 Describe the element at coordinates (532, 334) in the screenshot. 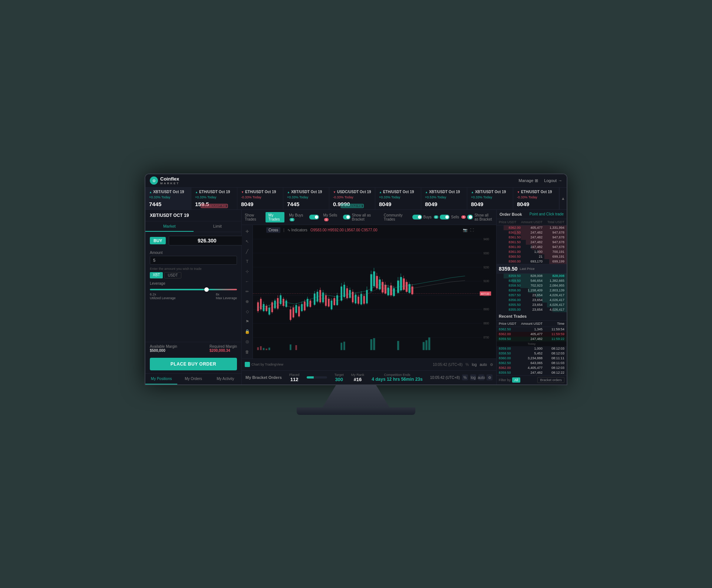

I see `rt-row: 8362.00 405,477 11:59:59` at that location.